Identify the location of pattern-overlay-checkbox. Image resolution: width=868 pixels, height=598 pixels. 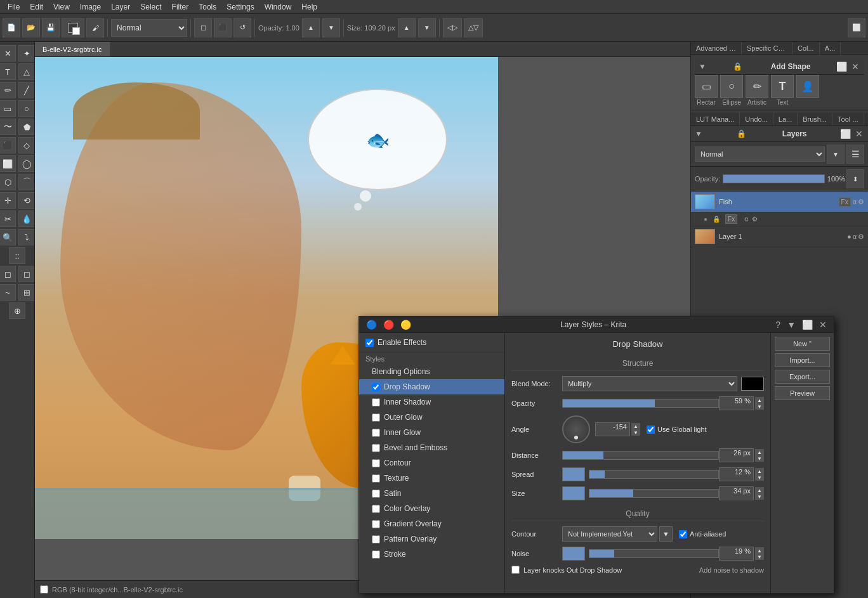
(376, 539).